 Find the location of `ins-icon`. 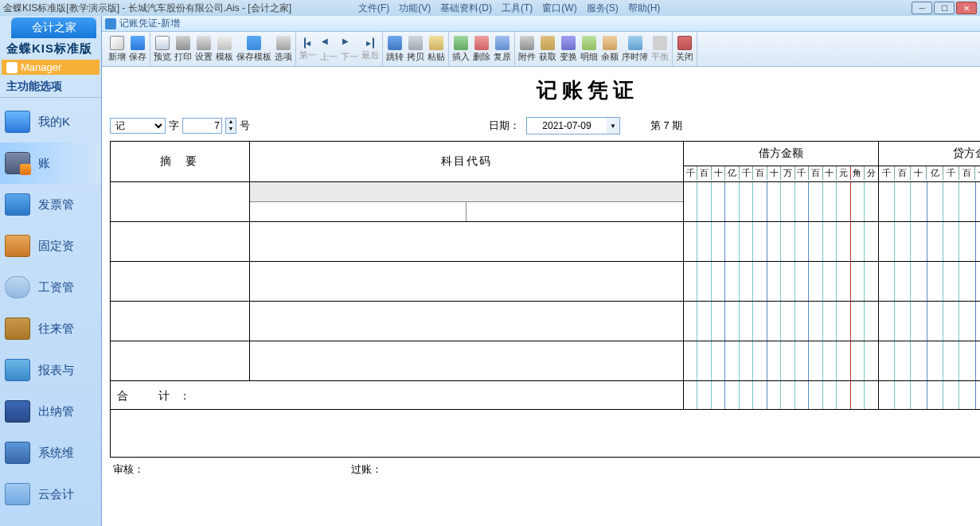

ins-icon is located at coordinates (461, 43).